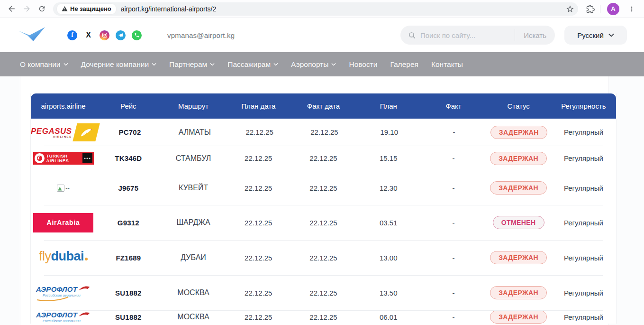  I want to click on url-text: airport.kg/international-airports/2, so click(343, 9).